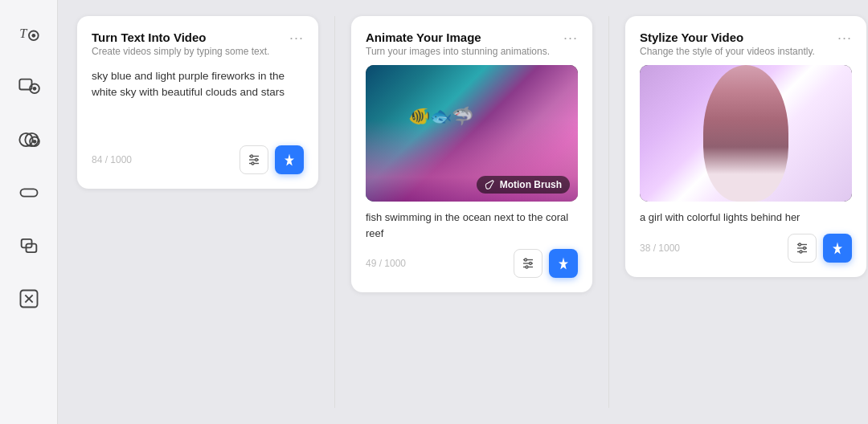 The width and height of the screenshot is (868, 424). What do you see at coordinates (29, 34) in the screenshot?
I see `text-to-video-icon: T` at bounding box center [29, 34].